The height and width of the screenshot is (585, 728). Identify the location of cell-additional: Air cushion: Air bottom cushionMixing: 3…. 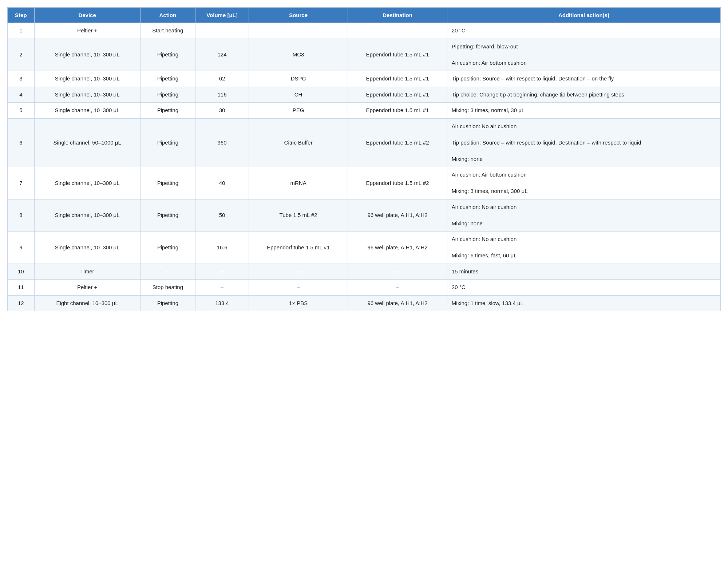
(584, 183).